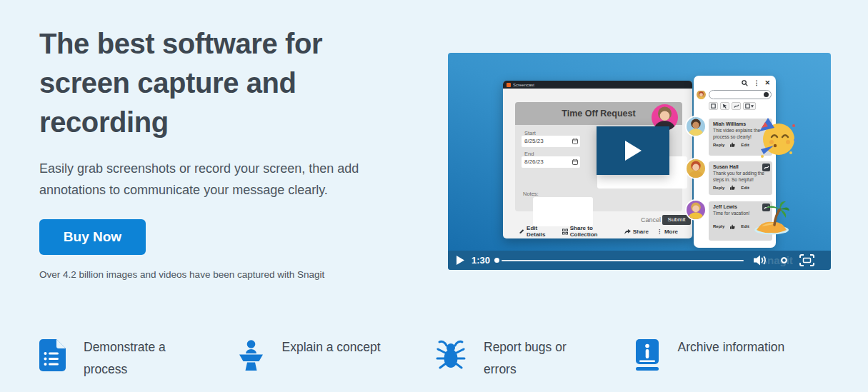  Describe the element at coordinates (637, 231) in the screenshot. I see `share-button: Share` at that location.